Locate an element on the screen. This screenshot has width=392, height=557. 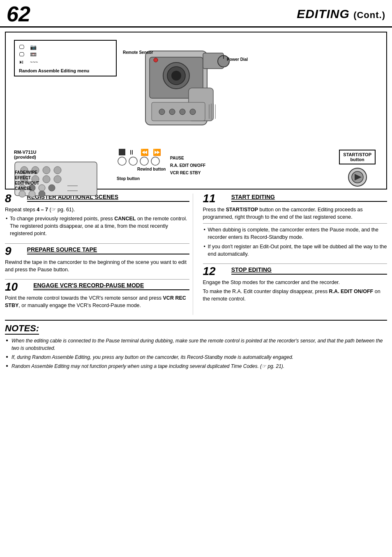
menu-icon-tv: 🖵 is located at coordinates (21, 47).